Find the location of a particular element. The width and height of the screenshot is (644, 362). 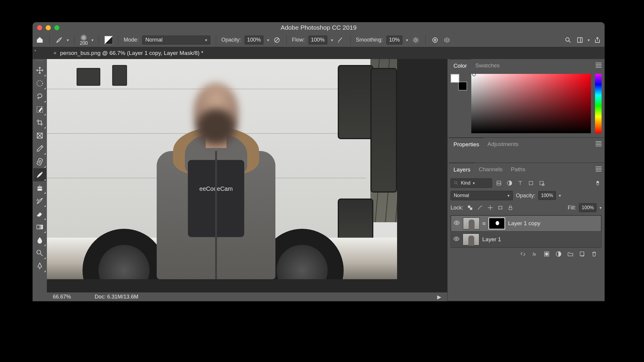

home-button is located at coordinates (40, 40).